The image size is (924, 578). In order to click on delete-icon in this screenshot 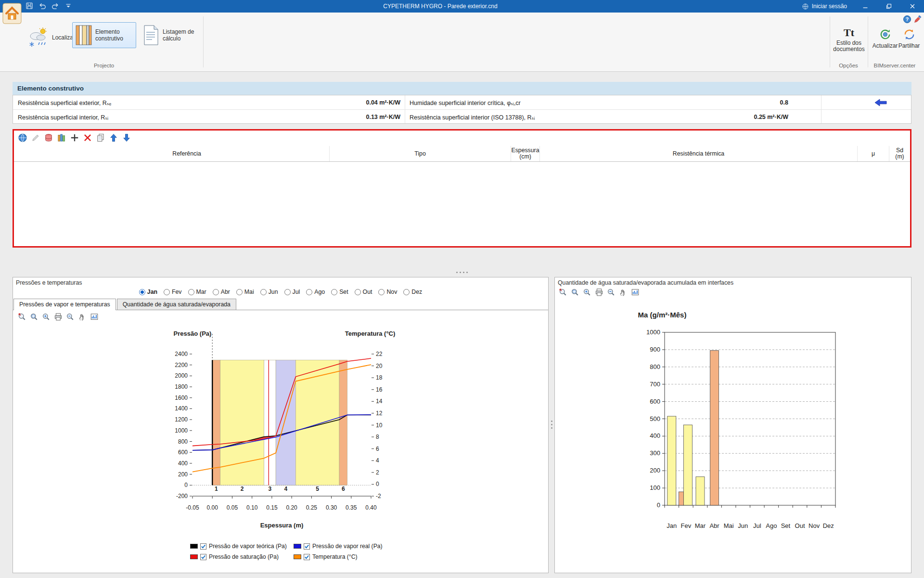, I will do `click(88, 138)`.